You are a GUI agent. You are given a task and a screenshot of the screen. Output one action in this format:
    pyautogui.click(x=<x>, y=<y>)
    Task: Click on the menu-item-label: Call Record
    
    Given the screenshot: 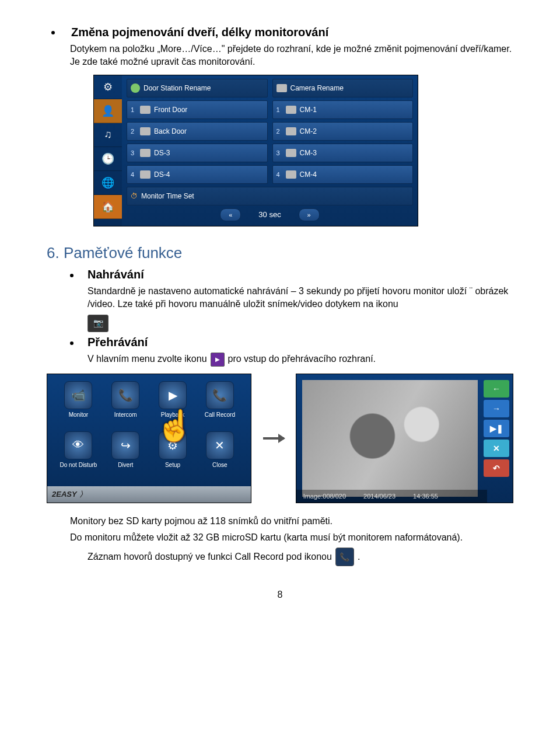 What is the action you would take?
    pyautogui.click(x=220, y=414)
    